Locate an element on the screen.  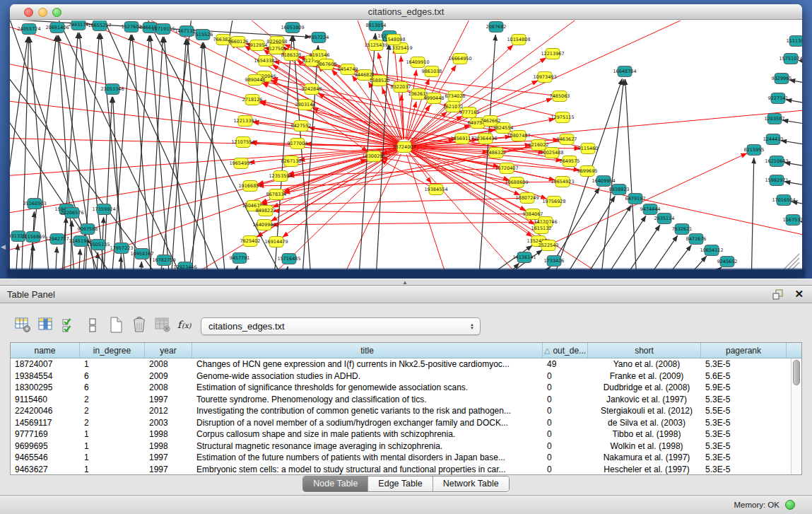
unselect-all-button is located at coordinates (93, 325).